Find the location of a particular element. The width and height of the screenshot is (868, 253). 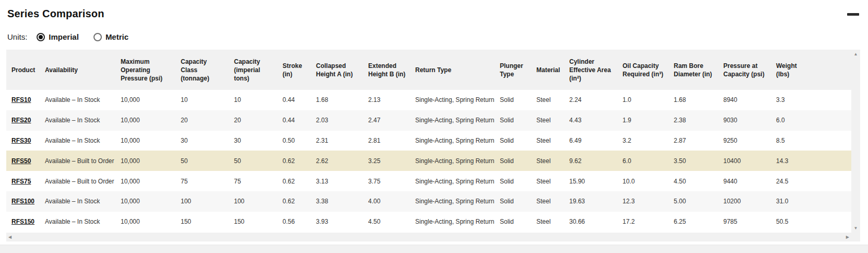

product-cell: RFS20 is located at coordinates (23, 120).